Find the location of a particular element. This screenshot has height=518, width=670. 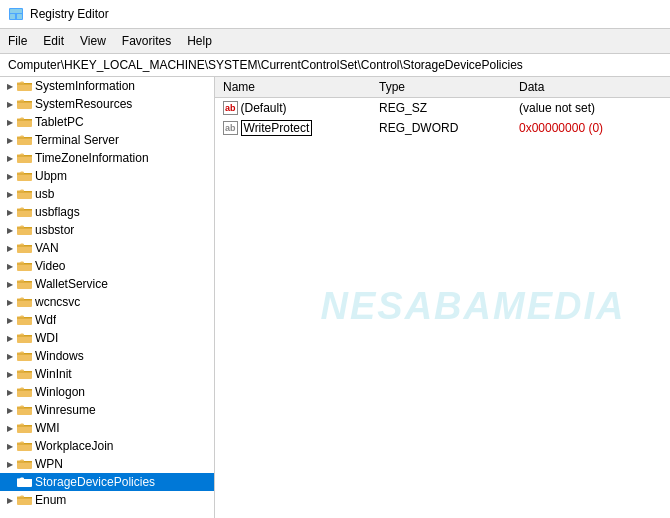

tree-label-windows: Windows is located at coordinates (60, 356).